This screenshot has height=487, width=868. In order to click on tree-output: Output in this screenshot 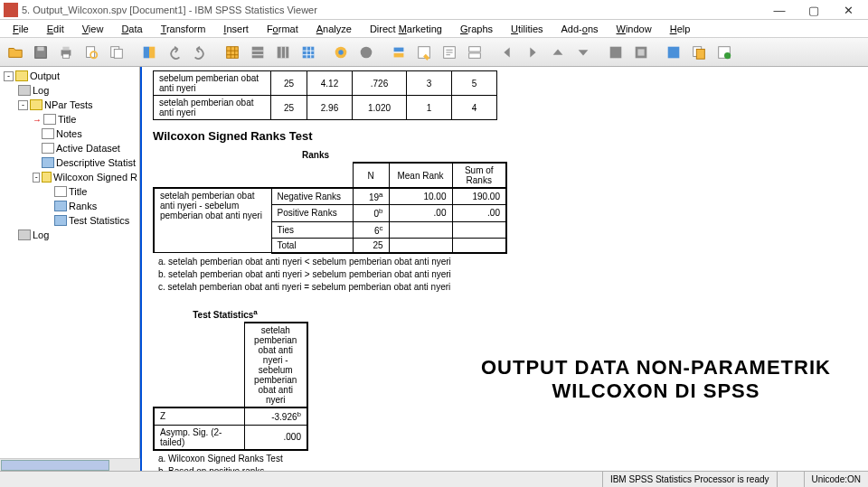, I will do `click(45, 76)`.